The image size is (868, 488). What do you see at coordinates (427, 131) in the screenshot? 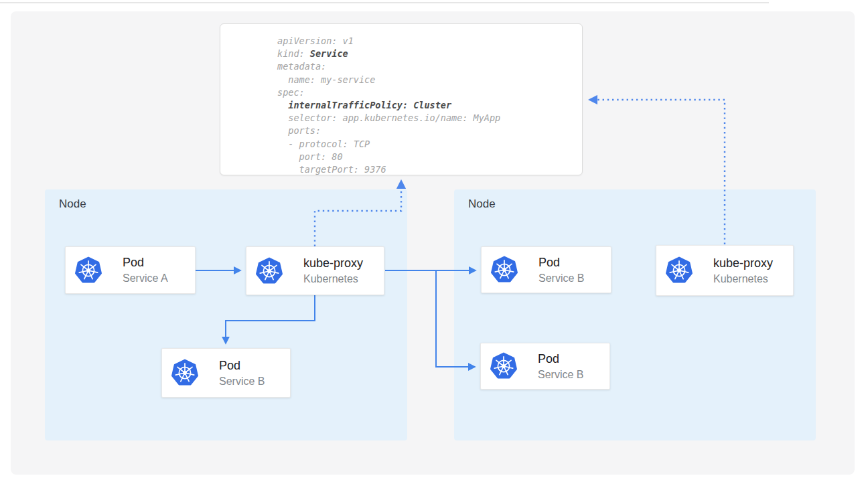
I see `yaml-line: ports:` at bounding box center [427, 131].